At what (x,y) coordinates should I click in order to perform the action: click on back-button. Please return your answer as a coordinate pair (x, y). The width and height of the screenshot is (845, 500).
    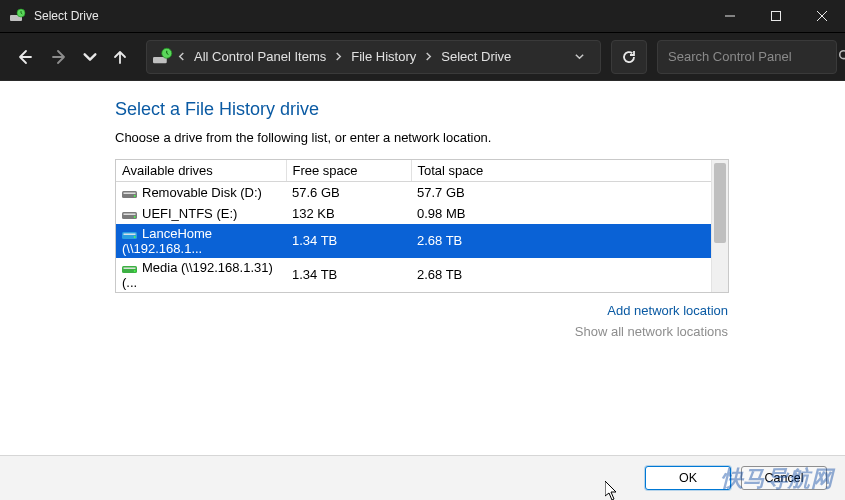
    Looking at the image, I should click on (24, 57).